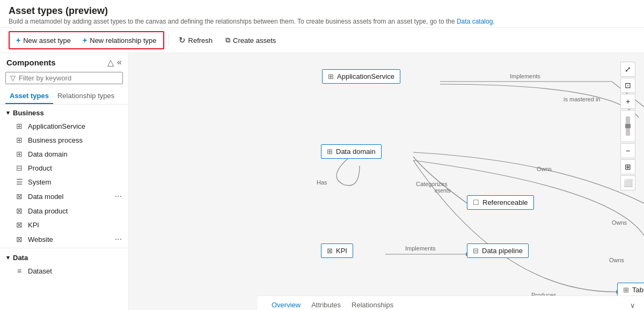  What do you see at coordinates (19, 271) in the screenshot?
I see `dataset-icon: ≡` at bounding box center [19, 271].